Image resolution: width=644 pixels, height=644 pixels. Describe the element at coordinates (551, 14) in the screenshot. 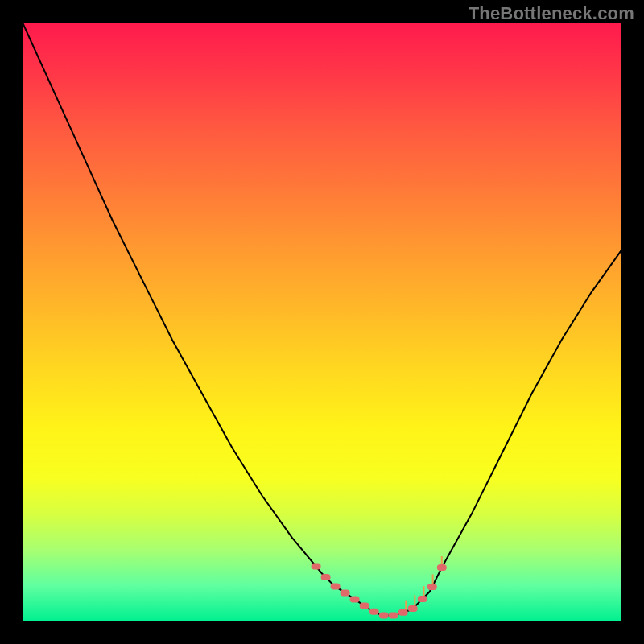

I see `watermark-text: TheBottleneck.com` at that location.